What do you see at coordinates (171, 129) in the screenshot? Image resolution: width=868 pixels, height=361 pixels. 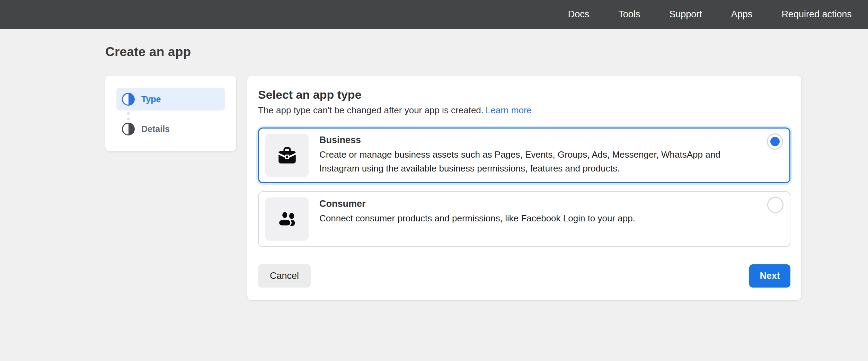 I see `step-details: Details` at bounding box center [171, 129].